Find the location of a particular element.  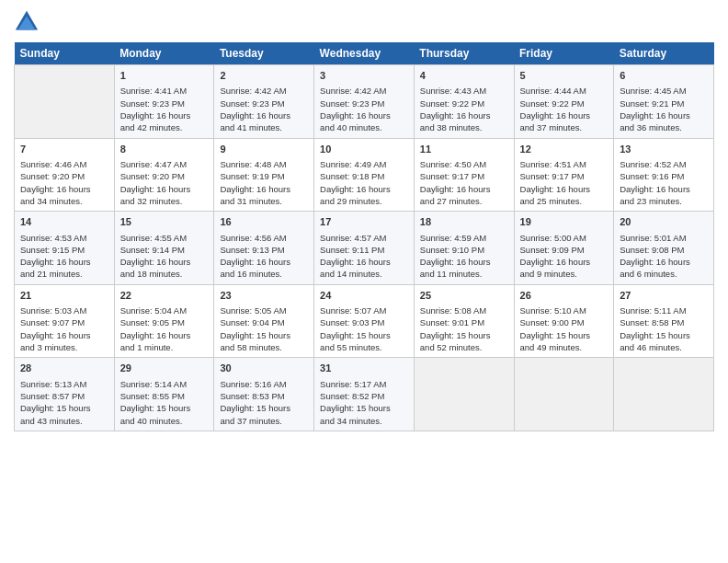

day-header-tuesday: Tuesday is located at coordinates (265, 53).